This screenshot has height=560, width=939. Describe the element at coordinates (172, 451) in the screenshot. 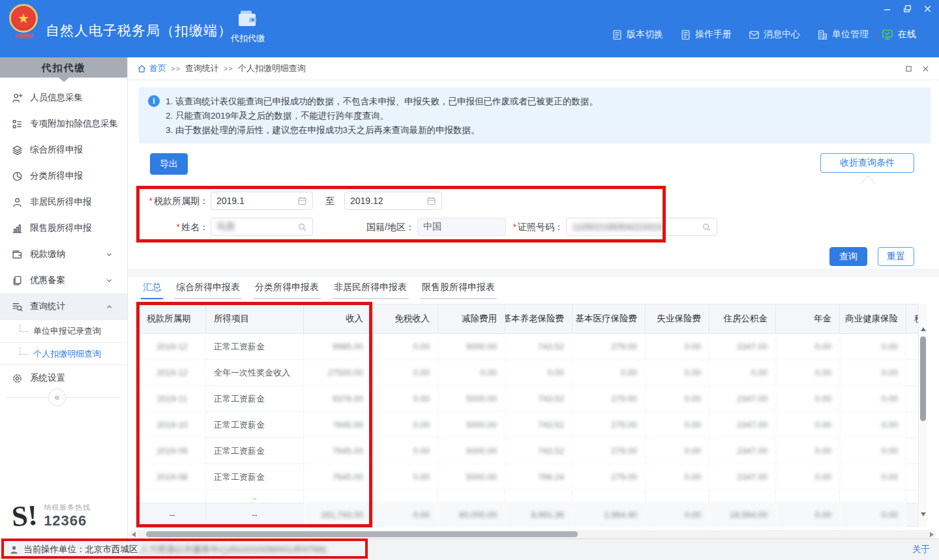

I see `period-cell: 2019-09` at that location.